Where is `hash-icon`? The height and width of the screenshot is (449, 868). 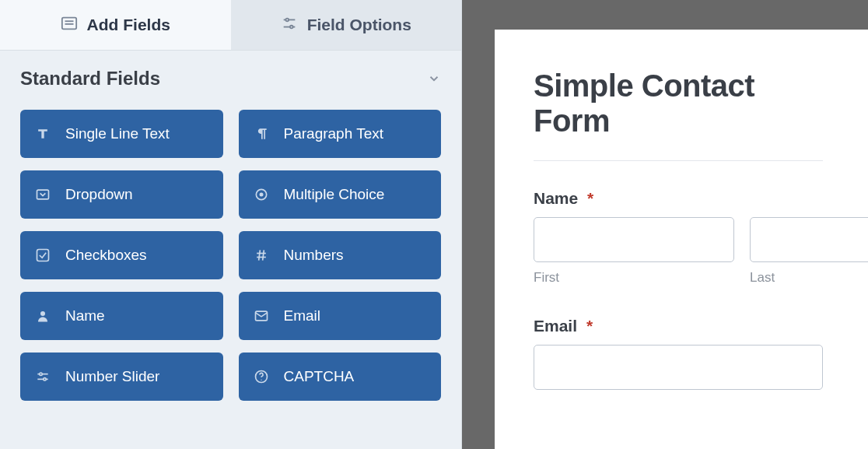 hash-icon is located at coordinates (261, 255).